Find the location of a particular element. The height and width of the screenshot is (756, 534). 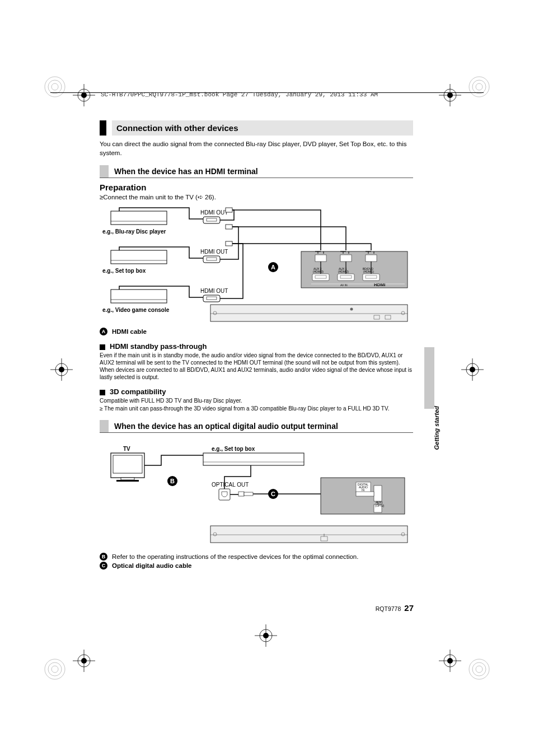

diagram-hdmi: e.g., Blu-ray Disc player e.g., Set top … is located at coordinates (256, 265).